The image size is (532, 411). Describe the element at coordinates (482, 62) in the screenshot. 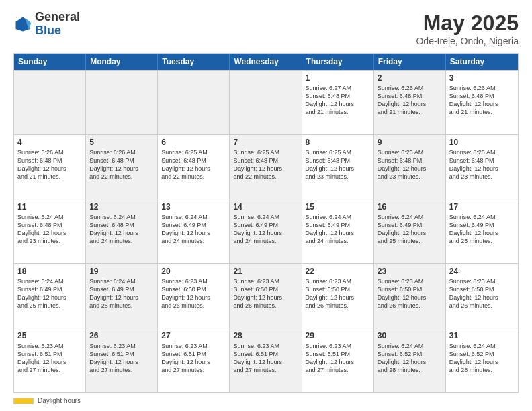

I see `weekday-header-saturday: Saturday` at that location.